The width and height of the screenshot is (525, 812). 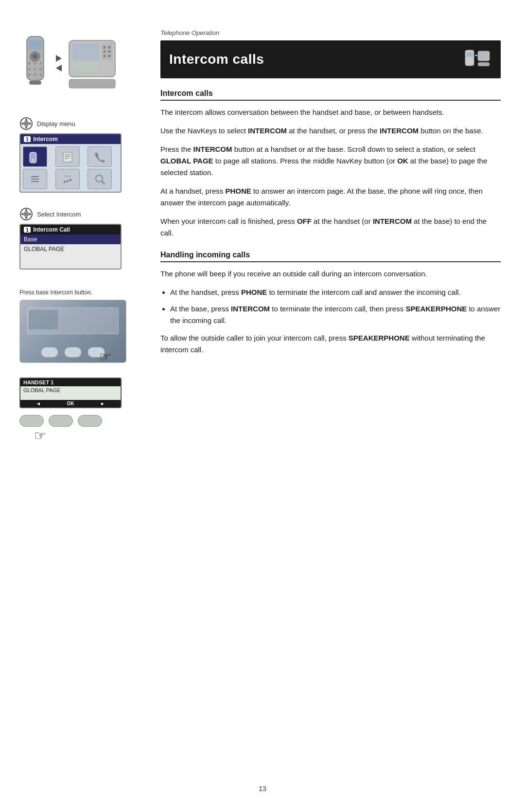 What do you see at coordinates (331, 95) in the screenshot?
I see `intercom-calls-title: Intercom calls` at bounding box center [331, 95].